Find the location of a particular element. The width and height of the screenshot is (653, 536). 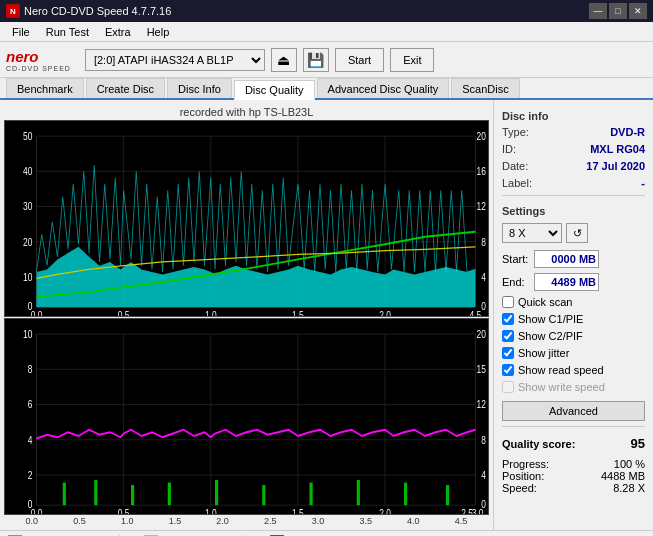

progress-label: Progress: is located at coordinates (526, 464).